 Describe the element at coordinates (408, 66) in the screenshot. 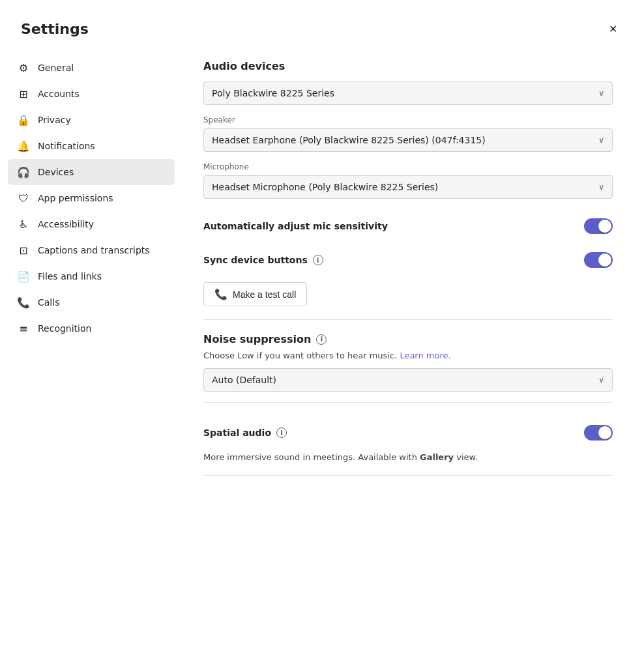

I see `audio-devices-title: Audio devices` at that location.